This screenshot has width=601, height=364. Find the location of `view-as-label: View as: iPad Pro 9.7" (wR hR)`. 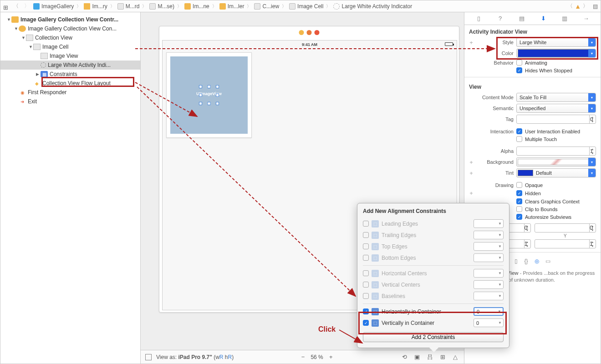

view-as-label: View as: iPad Pro 9.7" (wR hR) is located at coordinates (195, 357).